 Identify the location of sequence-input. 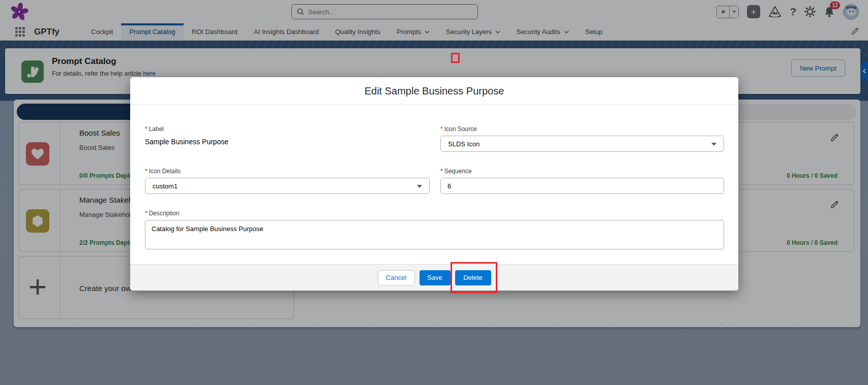
(582, 186).